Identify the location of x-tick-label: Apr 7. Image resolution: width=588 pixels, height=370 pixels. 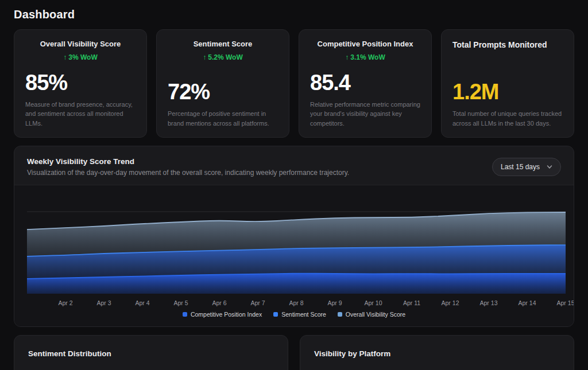
(257, 303).